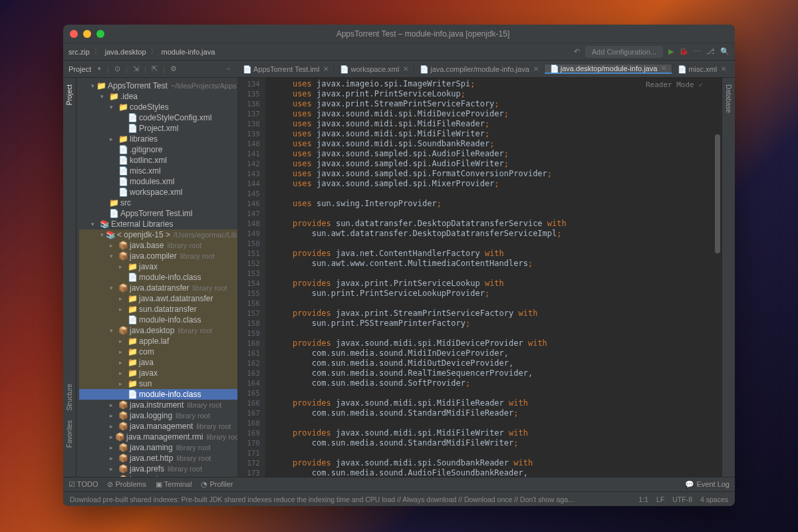 The height and width of the screenshot is (532, 798). I want to click on project-tool-button: Project, so click(69, 94).